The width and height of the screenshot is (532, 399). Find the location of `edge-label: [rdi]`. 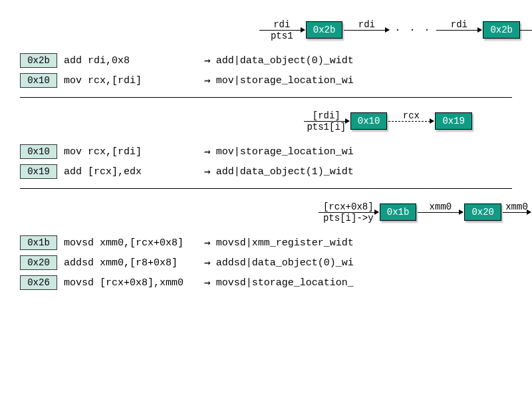

edge-label: [rdi] is located at coordinates (327, 116).